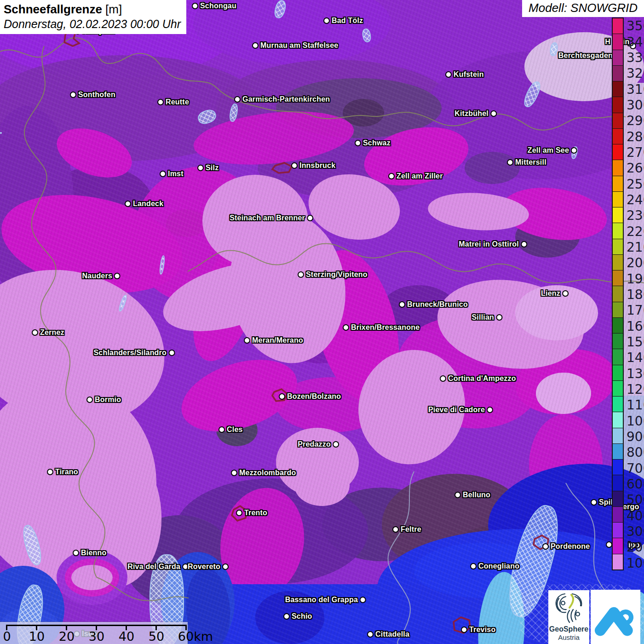 This screenshot has height=644, width=644. What do you see at coordinates (569, 638) in the screenshot?
I see `geosphere-austria-text: Austria` at bounding box center [569, 638].